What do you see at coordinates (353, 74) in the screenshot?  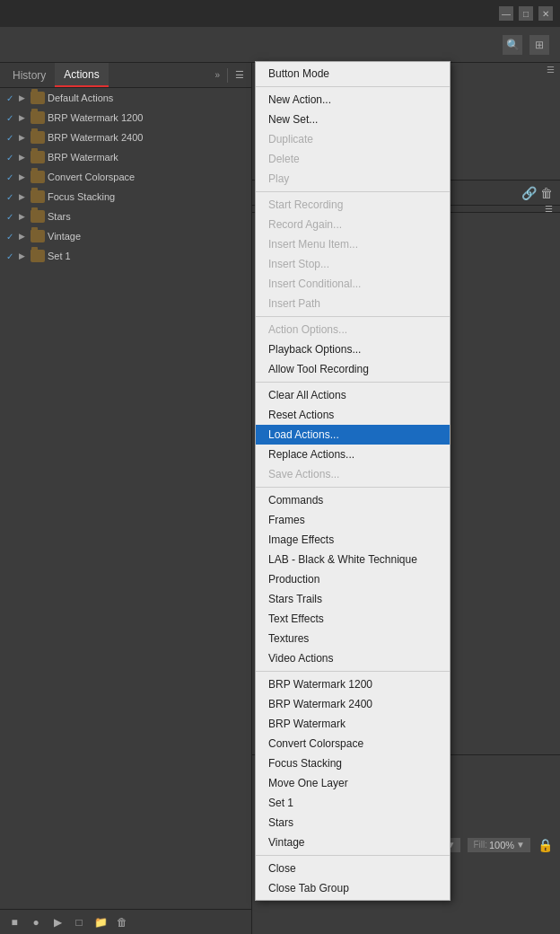 I see `menu-item-button-mode: Button Mode` at bounding box center [353, 74].